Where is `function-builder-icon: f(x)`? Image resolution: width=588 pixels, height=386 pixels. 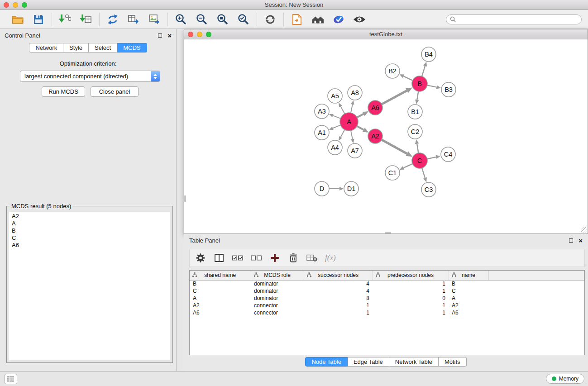
function-builder-icon: f(x) is located at coordinates (330, 258).